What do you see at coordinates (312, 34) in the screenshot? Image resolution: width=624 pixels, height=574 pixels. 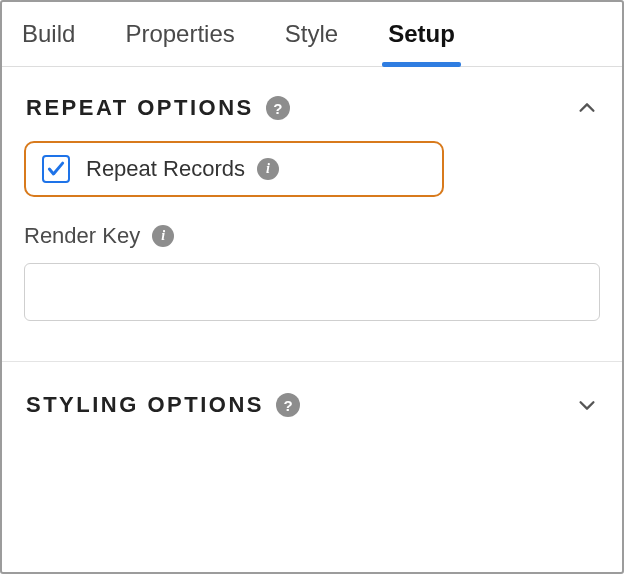 I see `tab-style: Style` at bounding box center [312, 34].